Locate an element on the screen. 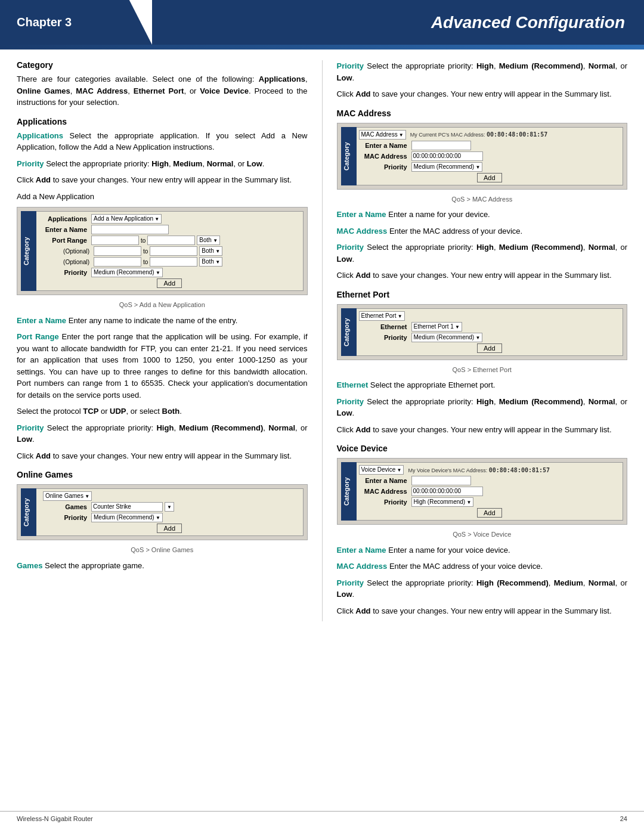 Image resolution: width=644 pixels, height=833 pixels. applications-term: Applications is located at coordinates (40, 136).